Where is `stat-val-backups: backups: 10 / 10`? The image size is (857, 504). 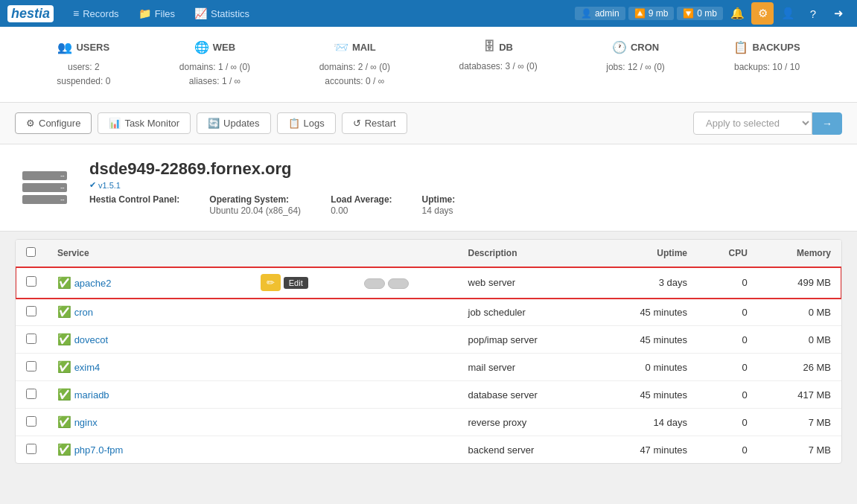 stat-val-backups: backups: 10 / 10 is located at coordinates (767, 67).